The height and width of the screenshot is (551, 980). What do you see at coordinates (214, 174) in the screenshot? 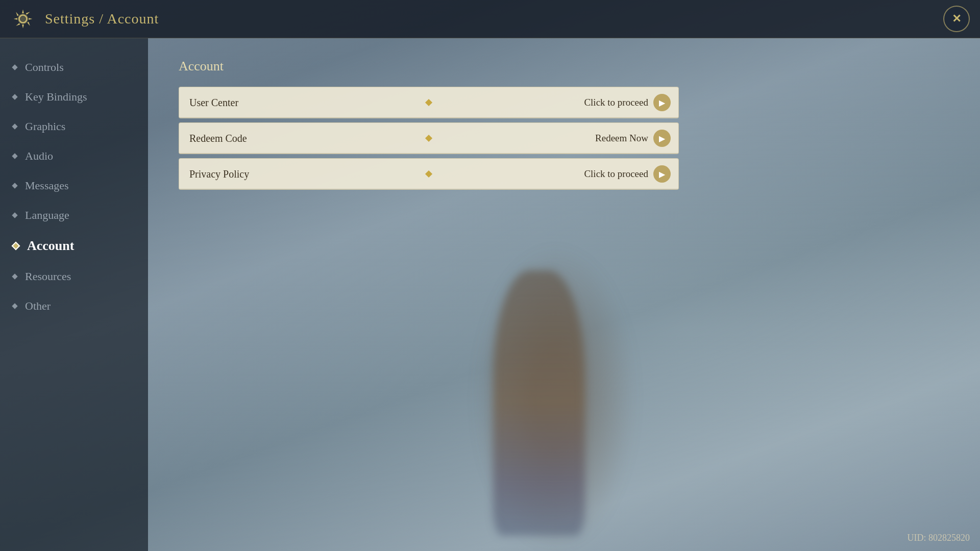
I see `option-label-privacy-policy: Privacy Policy` at bounding box center [214, 174].